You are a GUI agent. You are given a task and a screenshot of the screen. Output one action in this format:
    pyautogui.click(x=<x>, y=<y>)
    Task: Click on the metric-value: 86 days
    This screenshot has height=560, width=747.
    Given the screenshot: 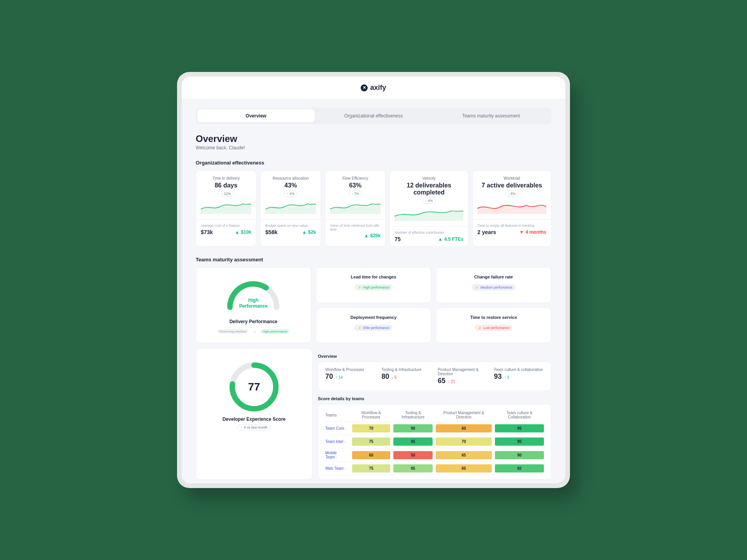 What is the action you would take?
    pyautogui.click(x=226, y=186)
    